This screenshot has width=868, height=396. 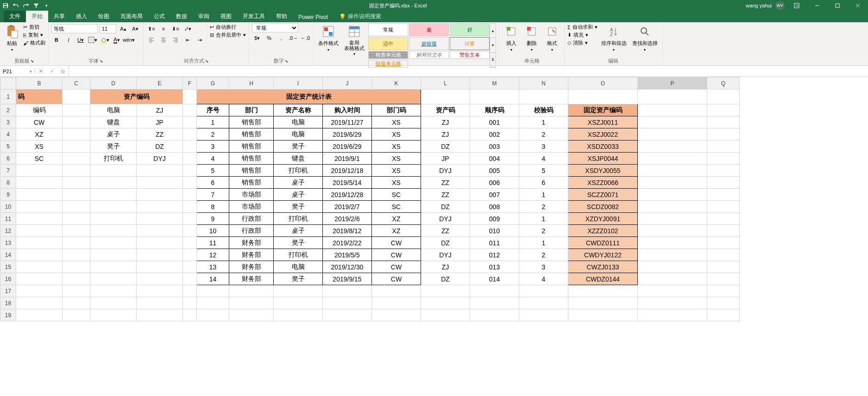 What do you see at coordinates (188, 40) in the screenshot?
I see `decrease-indent-icon: ⇤` at bounding box center [188, 40].